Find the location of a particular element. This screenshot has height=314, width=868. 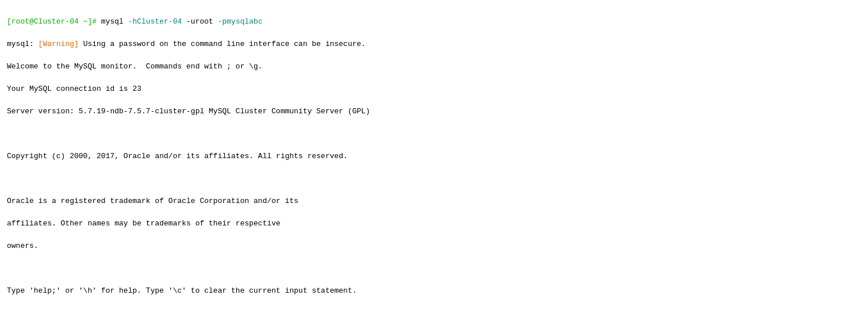

line-version: Server version: 5.7.19-ndb-7.5.7-cluster… is located at coordinates (434, 112).